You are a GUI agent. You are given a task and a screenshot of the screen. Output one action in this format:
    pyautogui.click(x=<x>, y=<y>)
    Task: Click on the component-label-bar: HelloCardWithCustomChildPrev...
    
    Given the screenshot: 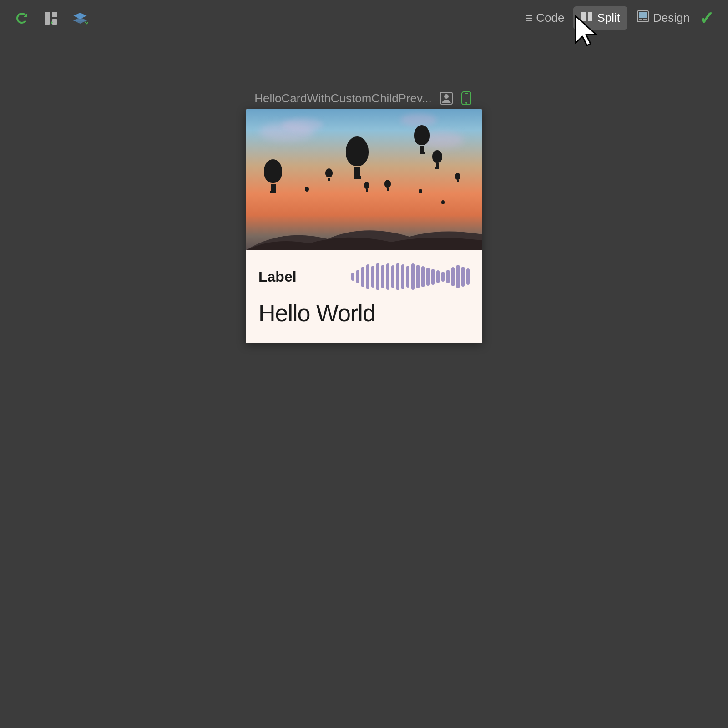 What is the action you would take?
    pyautogui.click(x=364, y=98)
    